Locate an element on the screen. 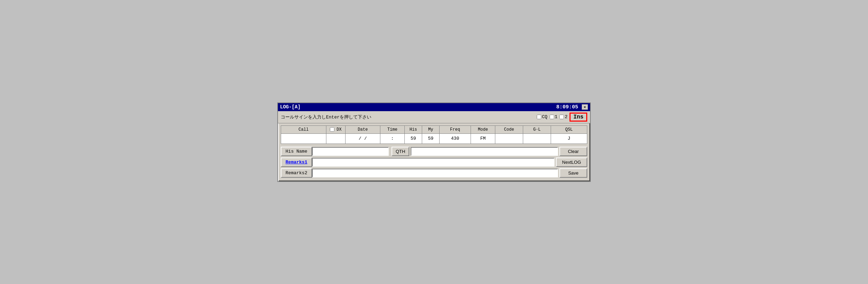 This screenshot has width=868, height=284. col-header-freq: Freq is located at coordinates (455, 130).